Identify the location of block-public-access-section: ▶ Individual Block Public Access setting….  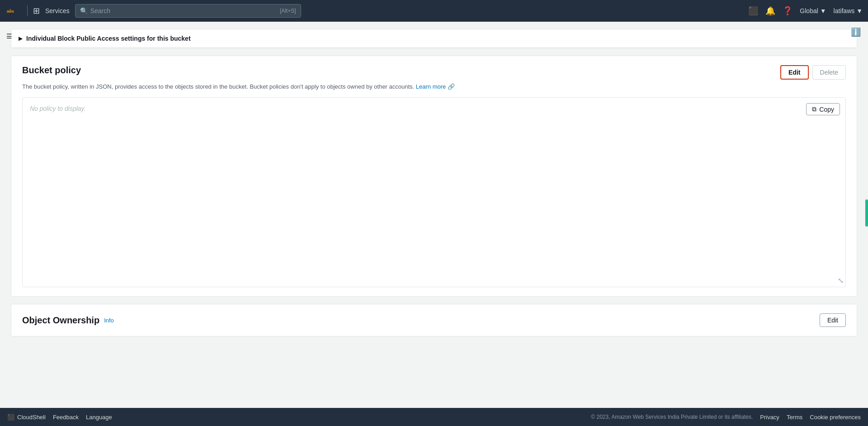
(434, 39).